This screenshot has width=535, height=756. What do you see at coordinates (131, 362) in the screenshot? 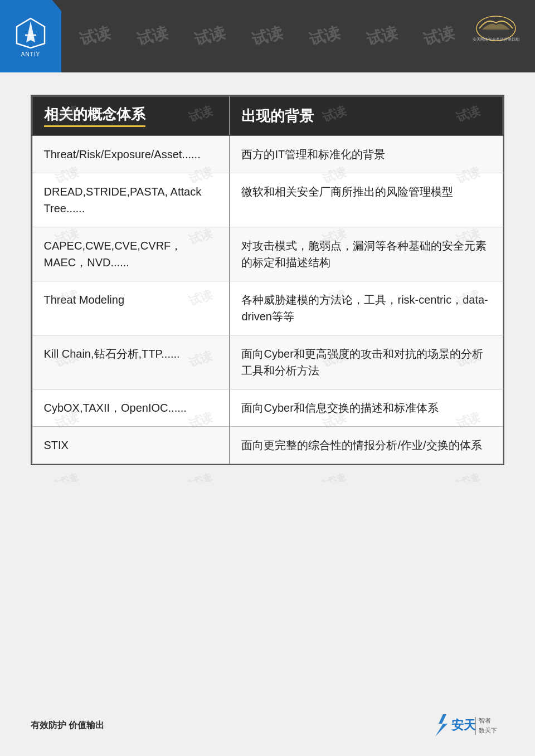
I see `table-cell-col1: Kill Chain,钻石分析,TTP......` at bounding box center [131, 362].